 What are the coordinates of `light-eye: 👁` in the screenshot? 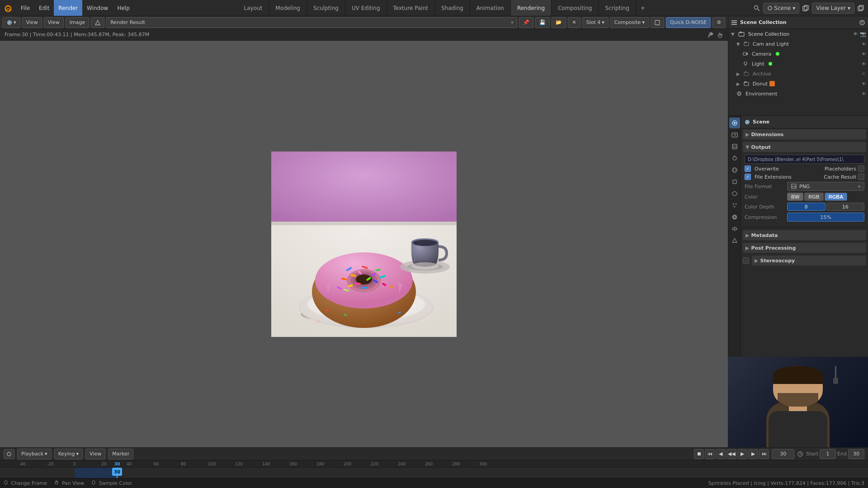 It's located at (864, 64).